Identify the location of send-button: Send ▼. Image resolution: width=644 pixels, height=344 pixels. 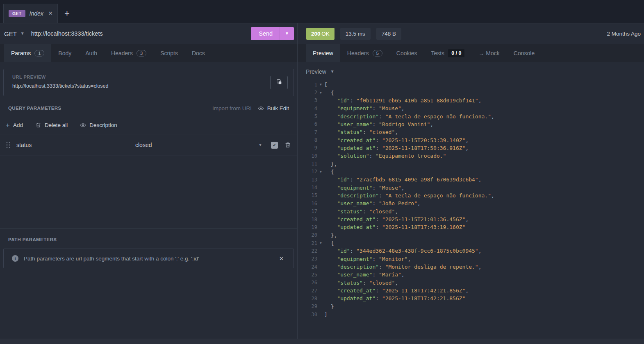
(272, 34).